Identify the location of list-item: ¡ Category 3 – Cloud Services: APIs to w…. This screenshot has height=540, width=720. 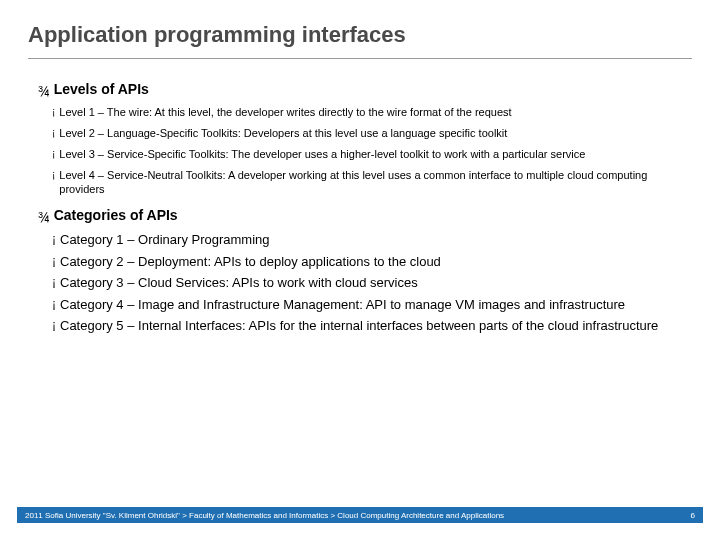
(360, 283).